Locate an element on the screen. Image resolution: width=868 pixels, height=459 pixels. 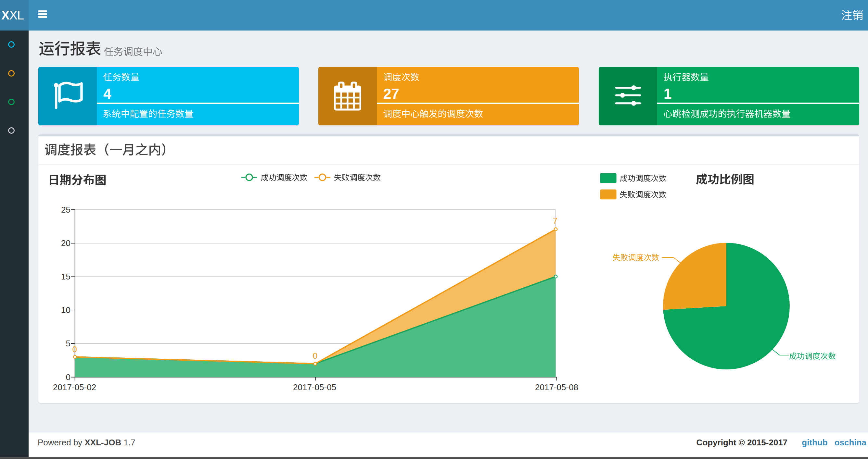
svg-text: 2017-05-05 is located at coordinates (315, 387).